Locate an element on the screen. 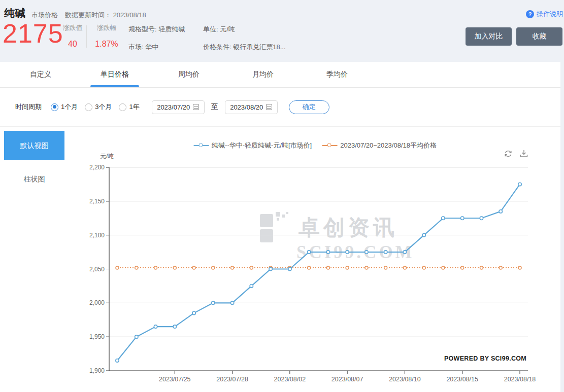  powered-by-text: POWERED BY SCI99.COM is located at coordinates (485, 359).